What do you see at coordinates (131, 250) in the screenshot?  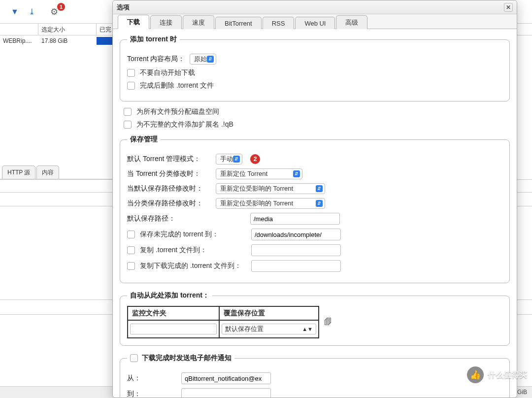 I see `copy-torrent-checkbox` at bounding box center [131, 250].